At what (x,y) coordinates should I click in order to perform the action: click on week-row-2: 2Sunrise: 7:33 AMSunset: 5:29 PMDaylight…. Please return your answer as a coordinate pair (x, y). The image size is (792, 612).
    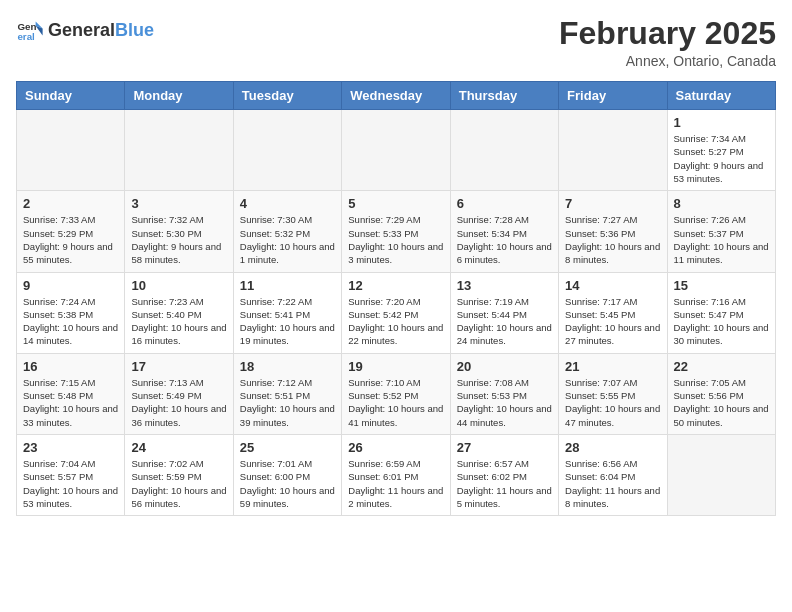
    Looking at the image, I should click on (396, 232).